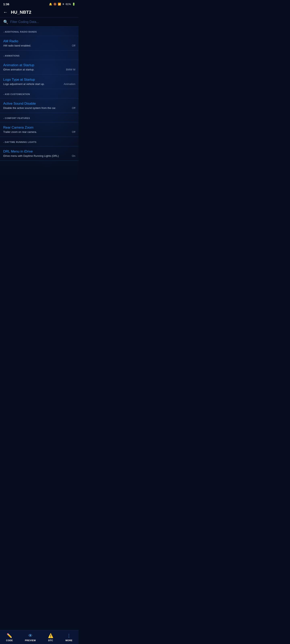 The image size is (290, 644). I want to click on search-container: 🔍, so click(39, 22).